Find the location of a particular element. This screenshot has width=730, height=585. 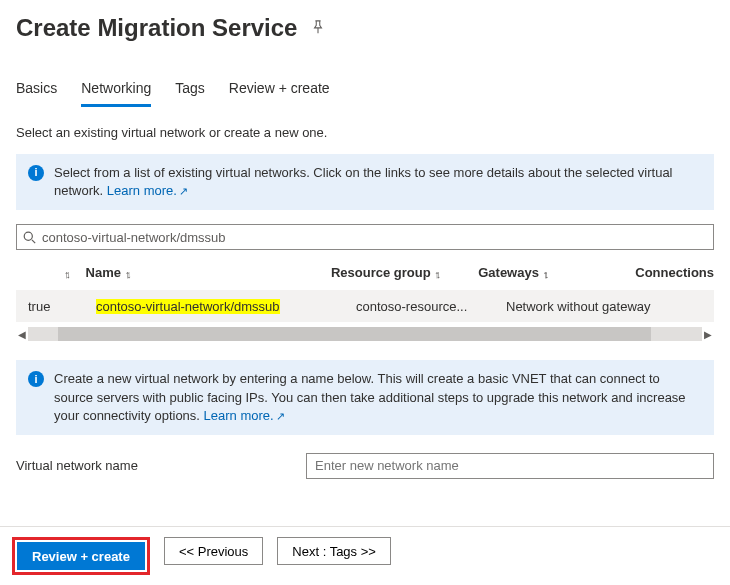

tab-tags: Tags is located at coordinates (190, 90).